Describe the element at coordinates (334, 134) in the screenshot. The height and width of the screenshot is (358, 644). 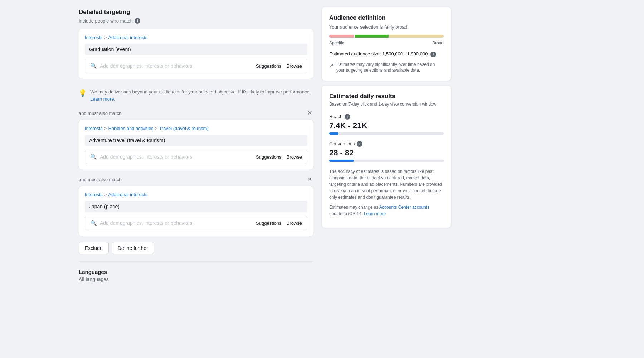
I see `reach-progress-fill` at that location.